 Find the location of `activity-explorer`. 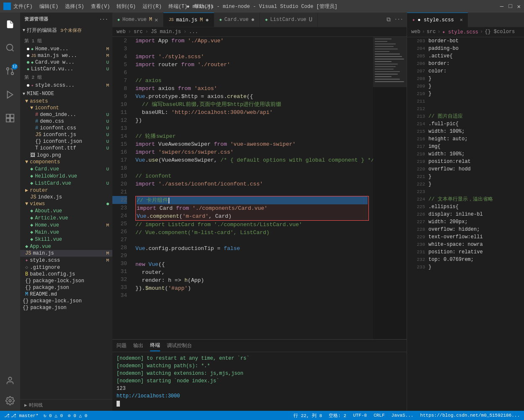

activity-explorer is located at coordinates (10, 24).